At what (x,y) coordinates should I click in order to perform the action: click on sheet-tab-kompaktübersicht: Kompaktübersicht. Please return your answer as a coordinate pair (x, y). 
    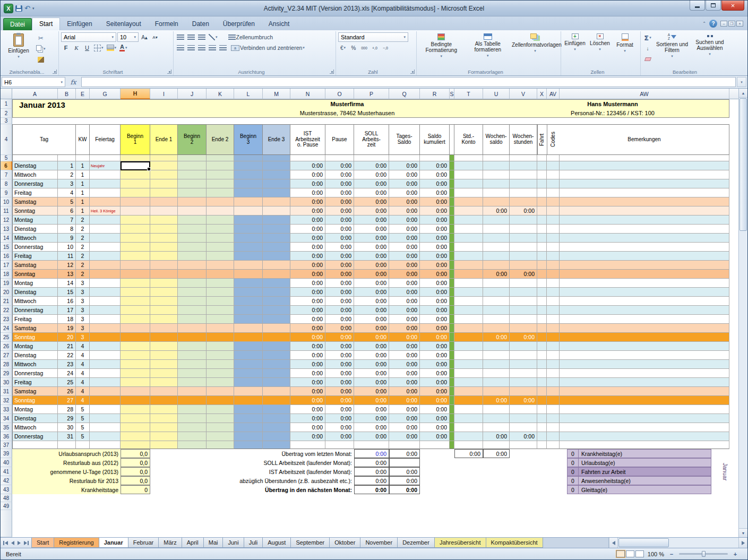
    Looking at the image, I should click on (514, 542).